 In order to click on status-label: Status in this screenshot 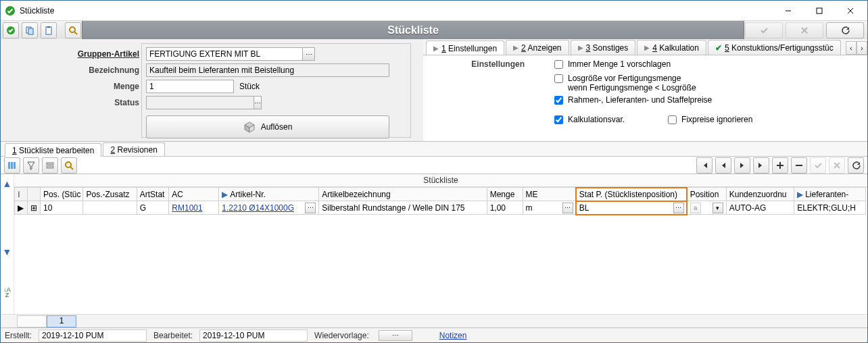, I will do `click(102, 103)`.